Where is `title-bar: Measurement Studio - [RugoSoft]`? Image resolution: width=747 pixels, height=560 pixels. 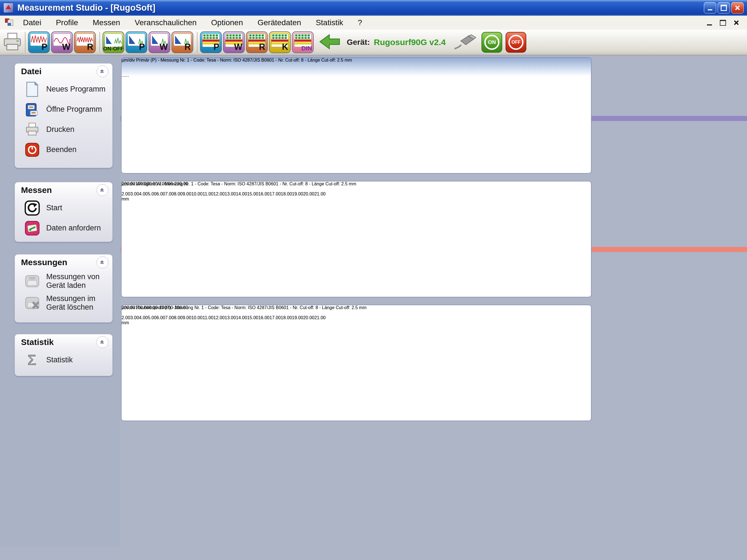
title-bar: Measurement Studio - [RugoSoft] is located at coordinates (374, 8).